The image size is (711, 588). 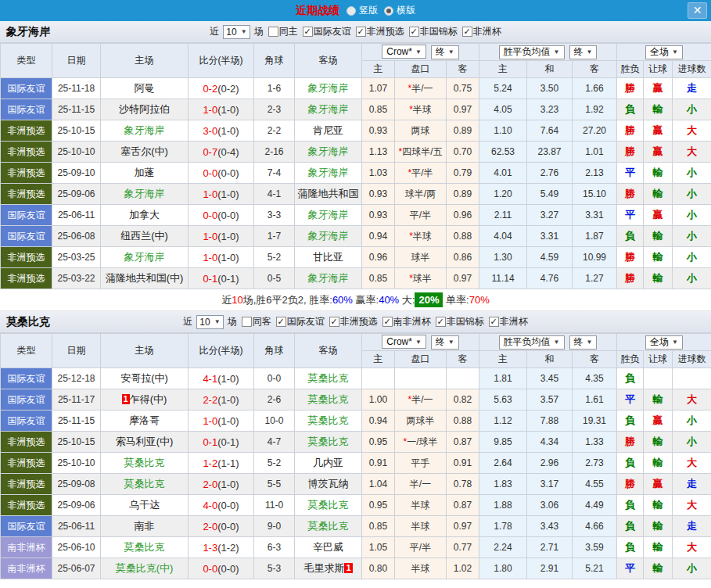 What do you see at coordinates (332, 31) in the screenshot?
I see `checkbox-label: 国际友谊` at bounding box center [332, 31].